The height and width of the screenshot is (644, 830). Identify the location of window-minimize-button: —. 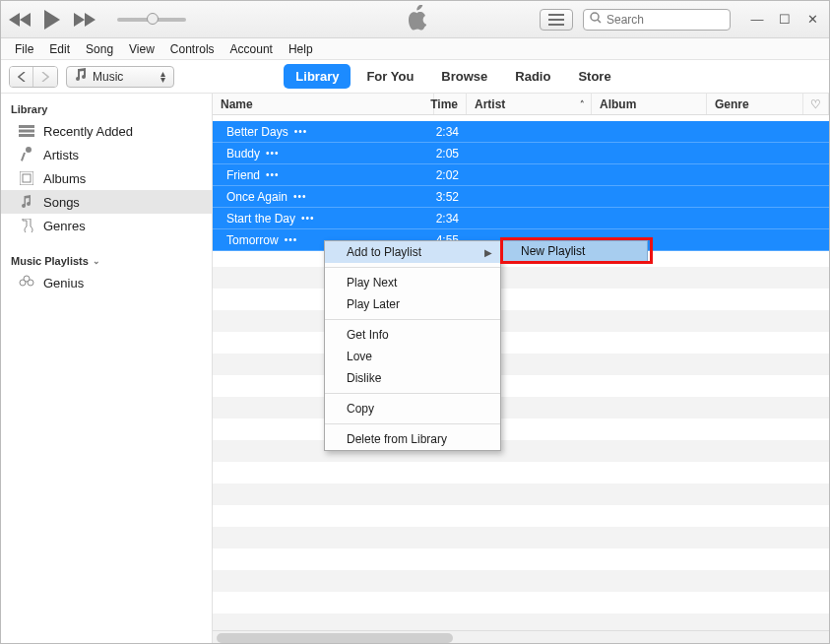
(757, 20).